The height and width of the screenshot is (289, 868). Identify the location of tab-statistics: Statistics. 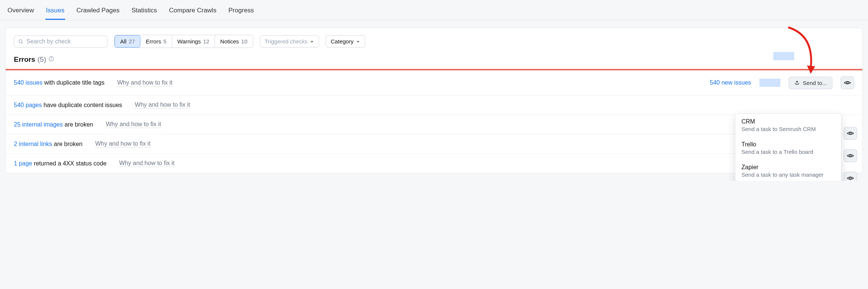
(144, 12).